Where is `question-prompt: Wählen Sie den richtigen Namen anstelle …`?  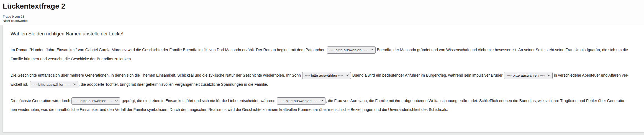 question-prompt: Wählen Sie den richtigen Namen anstelle … is located at coordinates (320, 34).